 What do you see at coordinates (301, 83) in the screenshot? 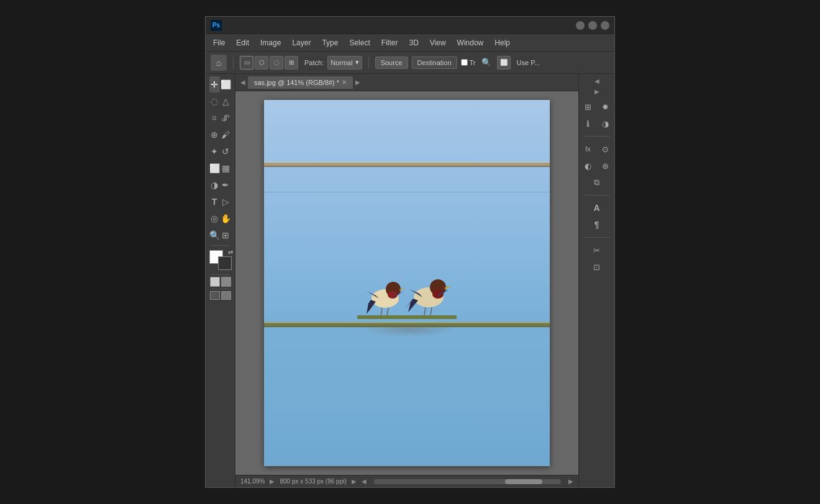
I see `document-tab: sas.jpg @ 141% (RGB/8#) * ✕` at bounding box center [301, 83].